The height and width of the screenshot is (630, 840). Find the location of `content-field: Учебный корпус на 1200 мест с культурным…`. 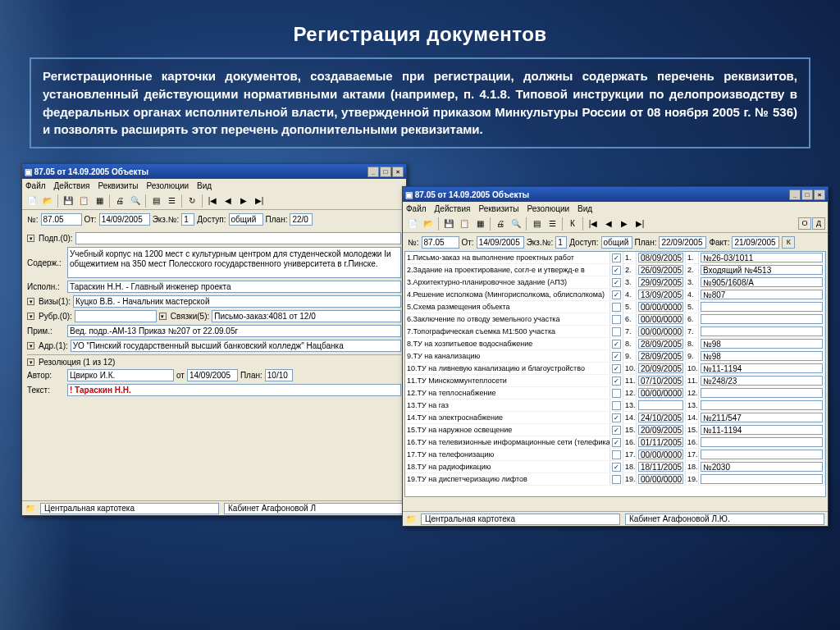

content-field: Учебный корпус на 1200 мест с культурным… is located at coordinates (235, 262).